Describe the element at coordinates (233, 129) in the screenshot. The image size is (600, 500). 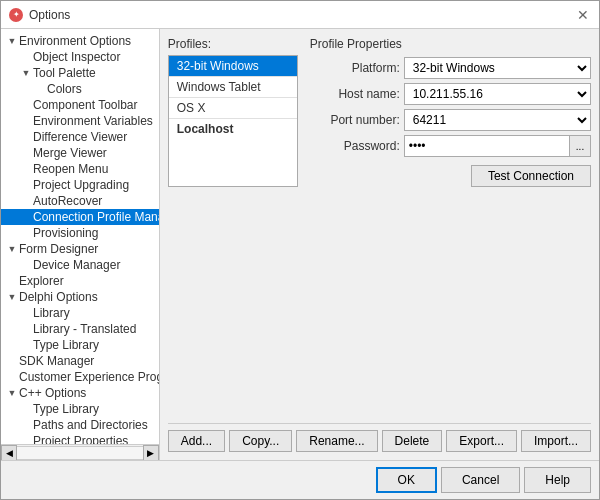
I see `profile-item-localhost: Localhost` at that location.